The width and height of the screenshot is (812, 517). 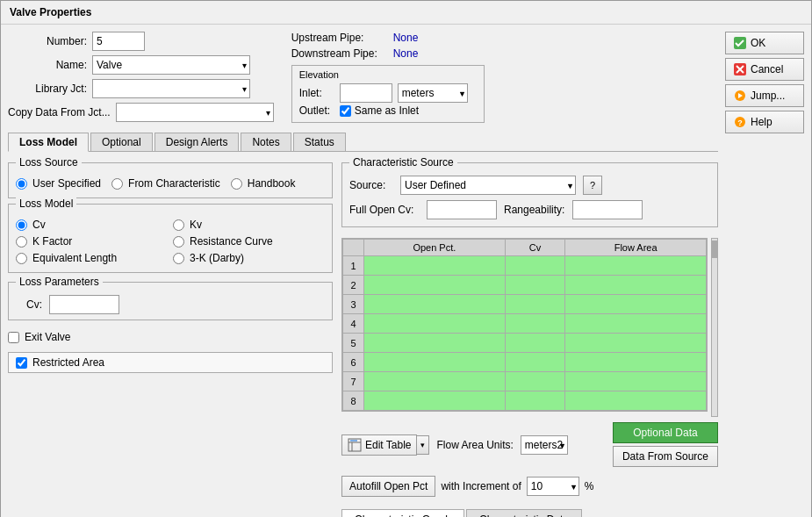 I want to click on resistance-curve-radio, so click(x=179, y=242).